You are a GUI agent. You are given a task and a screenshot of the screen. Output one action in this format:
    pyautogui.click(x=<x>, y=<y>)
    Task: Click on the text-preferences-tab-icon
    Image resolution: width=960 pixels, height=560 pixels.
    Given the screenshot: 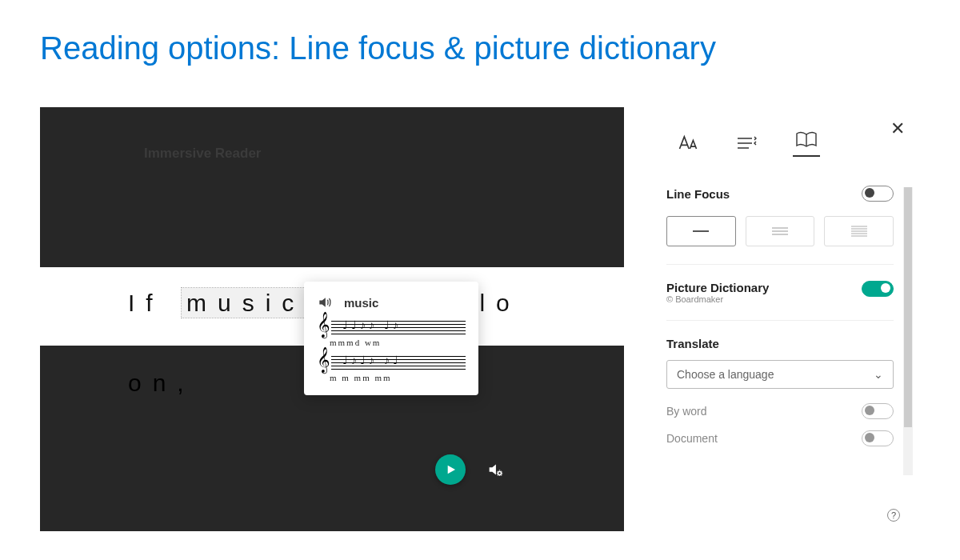 What is the action you would take?
    pyautogui.click(x=688, y=143)
    